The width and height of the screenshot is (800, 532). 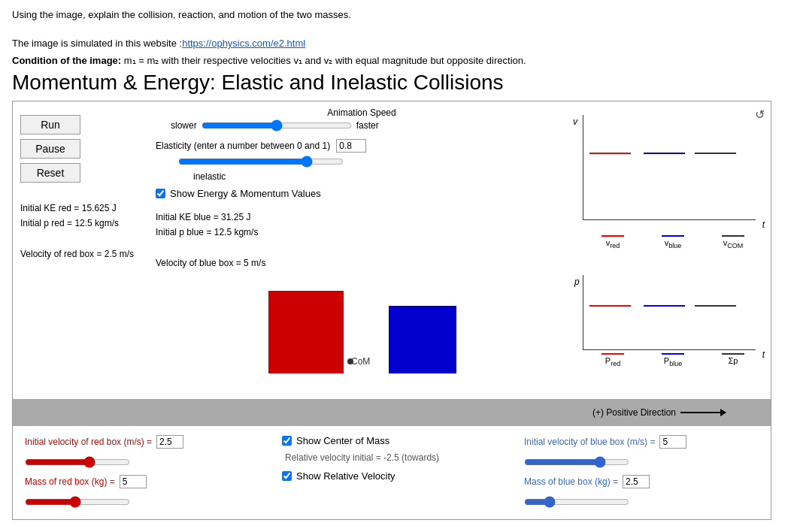 What do you see at coordinates (641, 482) in the screenshot?
I see `blue-mass-row: Mass of blue box (kg) =` at bounding box center [641, 482].